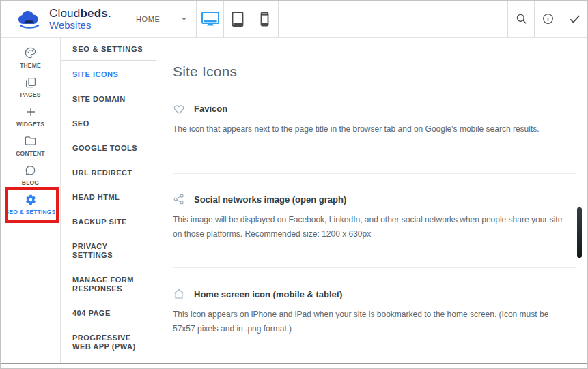 This screenshot has height=369, width=588. What do you see at coordinates (111, 251) in the screenshot?
I see `subnav-item-privacy-settings: PRIVACY SETTINGS` at bounding box center [111, 251].